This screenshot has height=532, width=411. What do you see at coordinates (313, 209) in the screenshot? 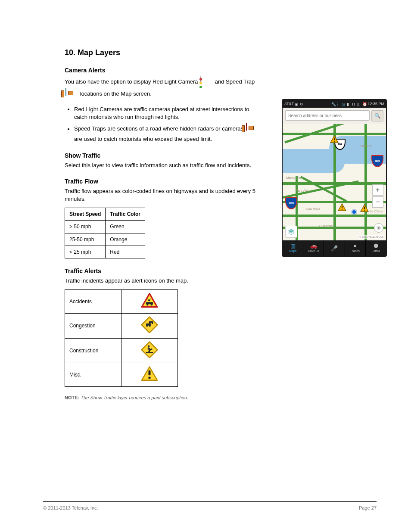
I see `city-label: Los Altos` at bounding box center [313, 209].